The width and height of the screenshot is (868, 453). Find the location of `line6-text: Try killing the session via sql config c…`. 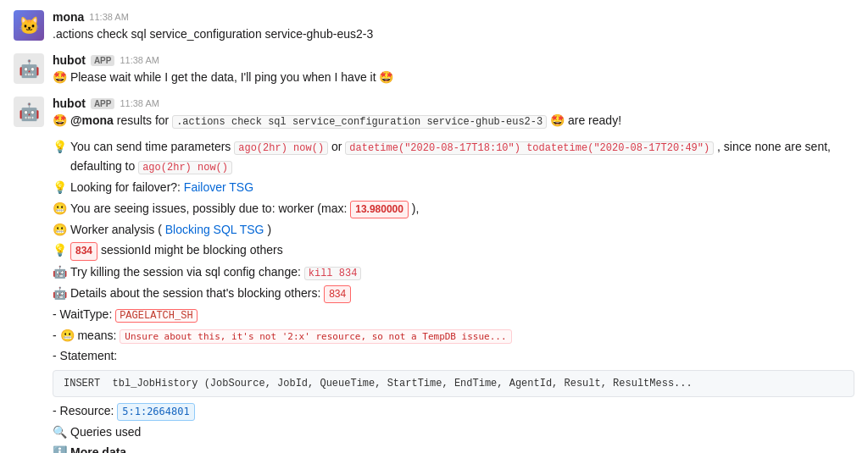

line6-text: Try killing the session via sql config c… is located at coordinates (215, 273).